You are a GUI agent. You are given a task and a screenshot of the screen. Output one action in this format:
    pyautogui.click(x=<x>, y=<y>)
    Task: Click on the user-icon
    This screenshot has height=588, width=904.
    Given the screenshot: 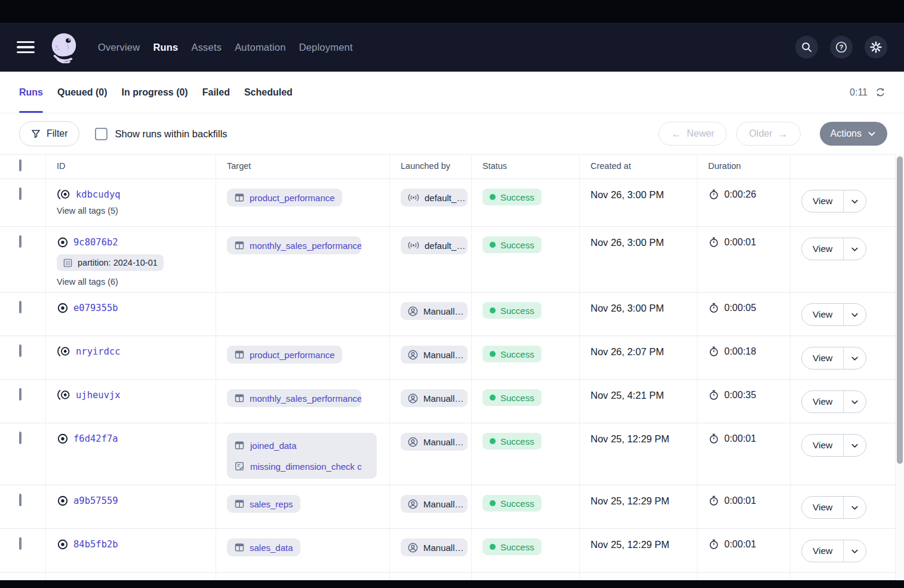 What is the action you would take?
    pyautogui.click(x=413, y=504)
    